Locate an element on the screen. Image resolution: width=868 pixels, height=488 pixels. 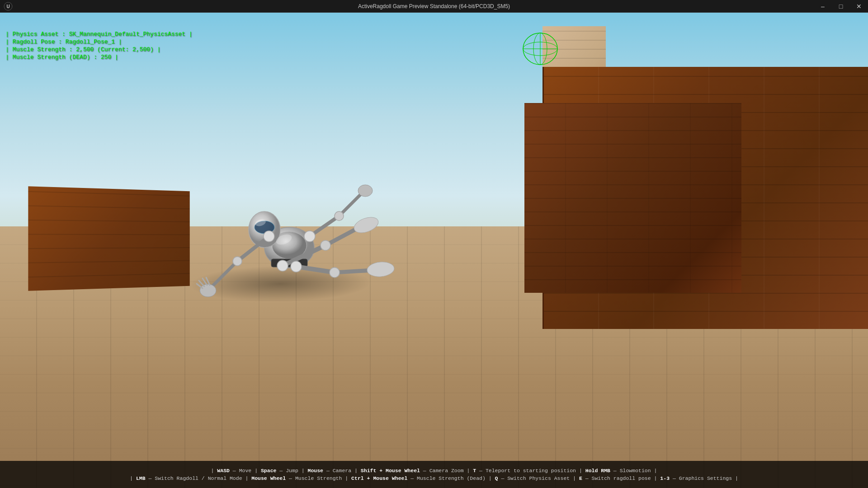
hud-muscle-strength-dead: | Muscle Strength (DEAD) : 250 | is located at coordinates (99, 57).